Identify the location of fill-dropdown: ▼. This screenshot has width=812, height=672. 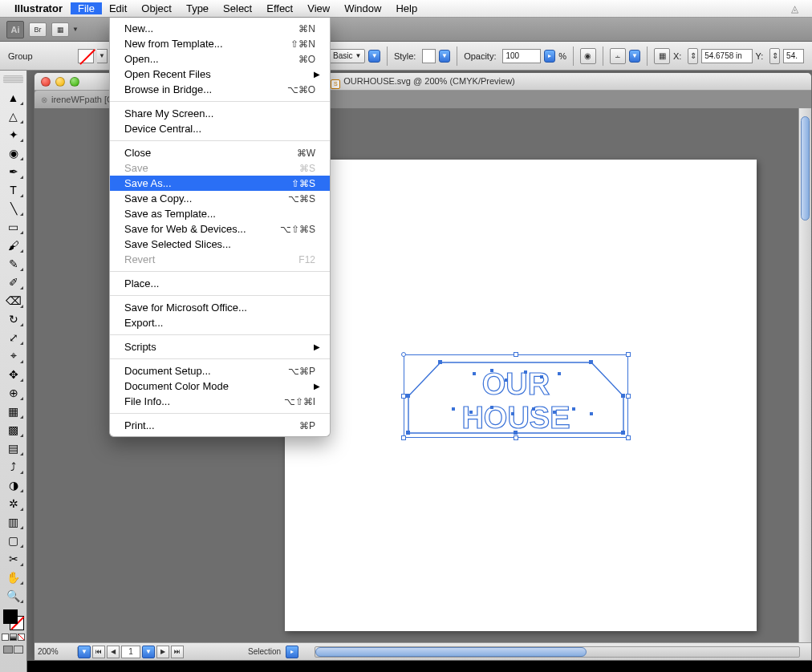
(103, 56).